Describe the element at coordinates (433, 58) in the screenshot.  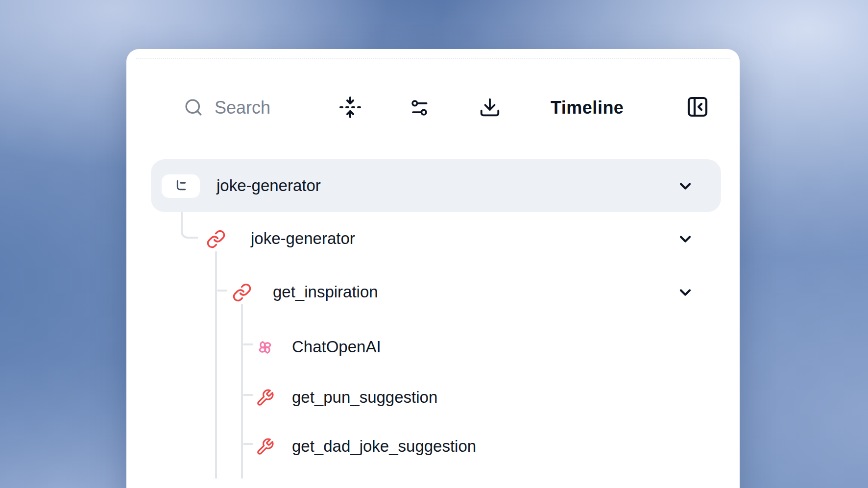
I see `panel-top-divider` at that location.